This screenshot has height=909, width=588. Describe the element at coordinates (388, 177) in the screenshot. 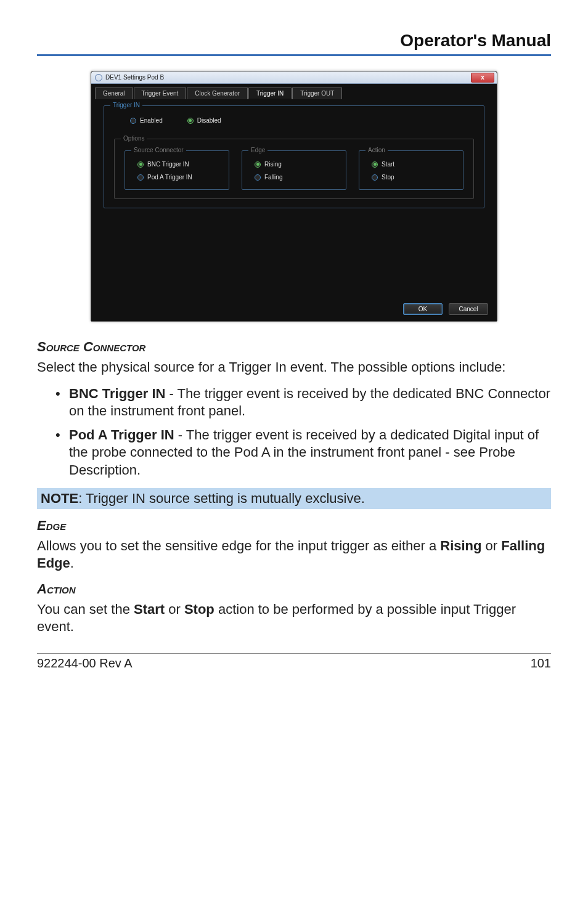

I see `radio-stop-label: Stop` at that location.